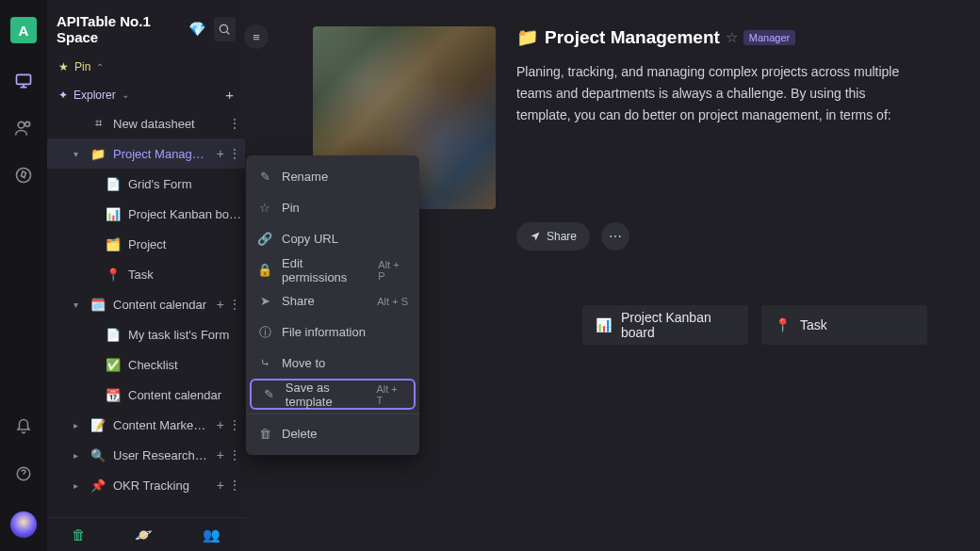  What do you see at coordinates (333, 239) in the screenshot?
I see `ctx-copy-url: 🔗Copy URL` at bounding box center [333, 239].